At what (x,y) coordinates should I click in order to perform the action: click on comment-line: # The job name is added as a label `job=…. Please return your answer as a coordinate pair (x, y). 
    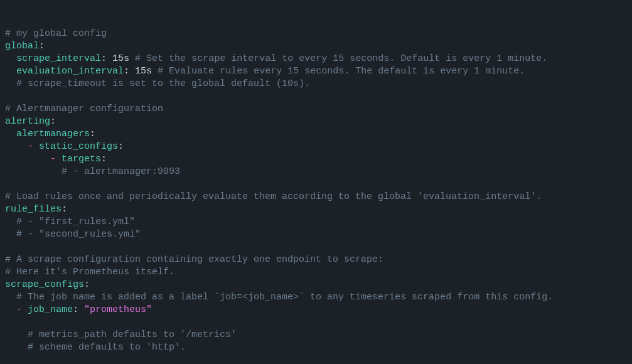
    Looking at the image, I should click on (285, 297).